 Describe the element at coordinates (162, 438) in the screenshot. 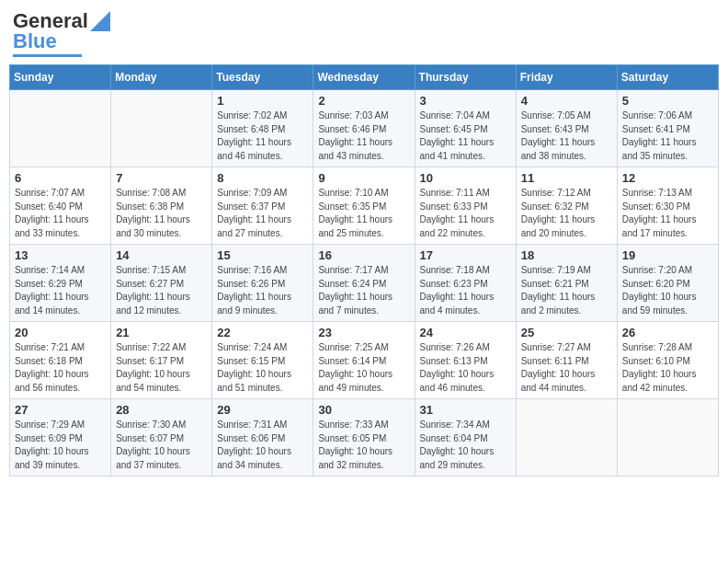

I see `calendar-cell: 28Sunrise: 7:30 AMSunset: 6:07 PMDayligh…` at that location.